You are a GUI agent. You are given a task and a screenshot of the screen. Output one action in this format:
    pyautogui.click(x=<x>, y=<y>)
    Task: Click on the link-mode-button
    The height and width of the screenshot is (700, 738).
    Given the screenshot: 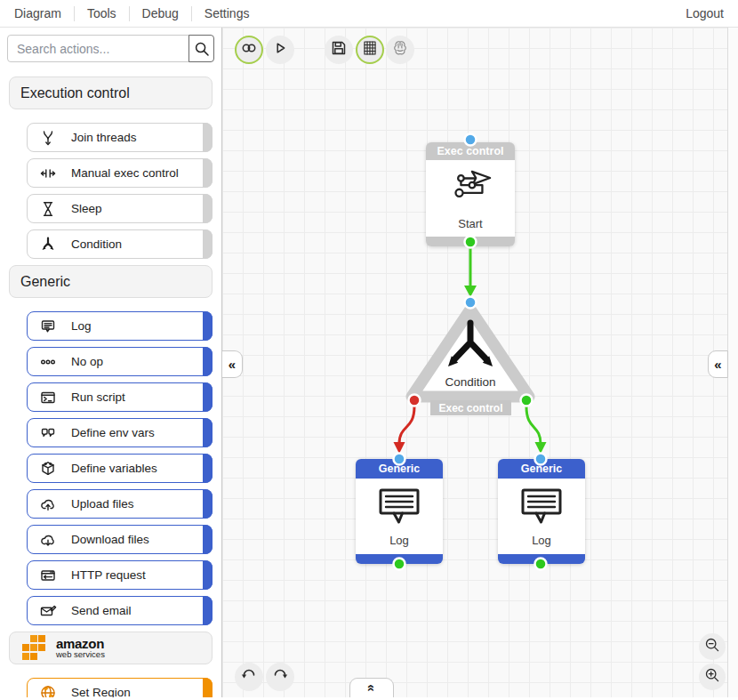 What is the action you would take?
    pyautogui.click(x=249, y=50)
    